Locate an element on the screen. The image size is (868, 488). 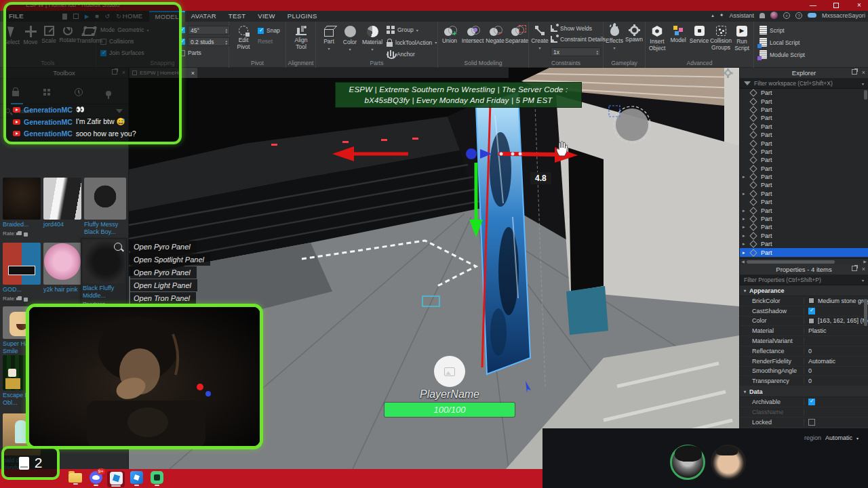
close-icon: × is located at coordinates (193, 73).